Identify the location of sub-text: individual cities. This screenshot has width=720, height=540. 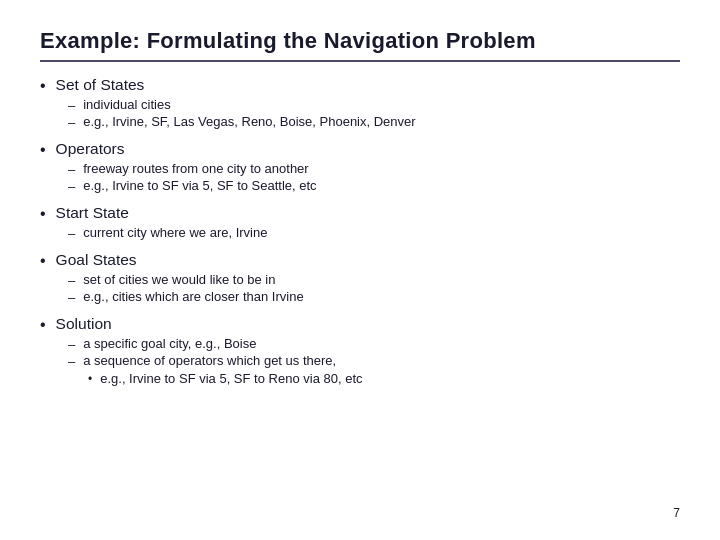
(126, 104).